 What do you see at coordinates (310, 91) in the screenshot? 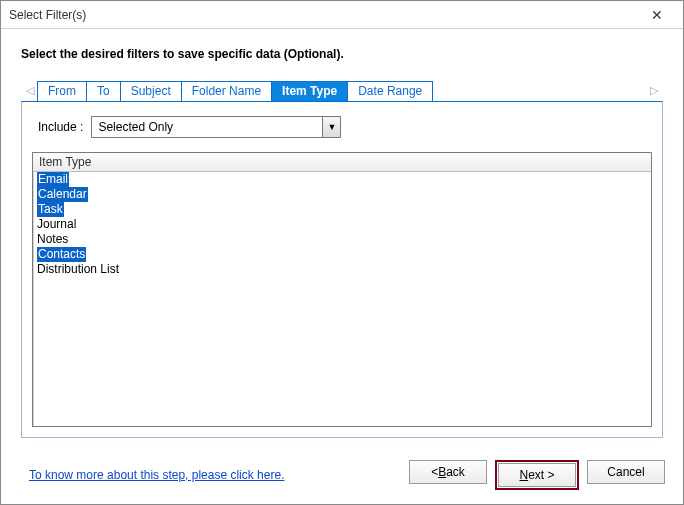
I see `tab-item-type: Item Type` at bounding box center [310, 91].